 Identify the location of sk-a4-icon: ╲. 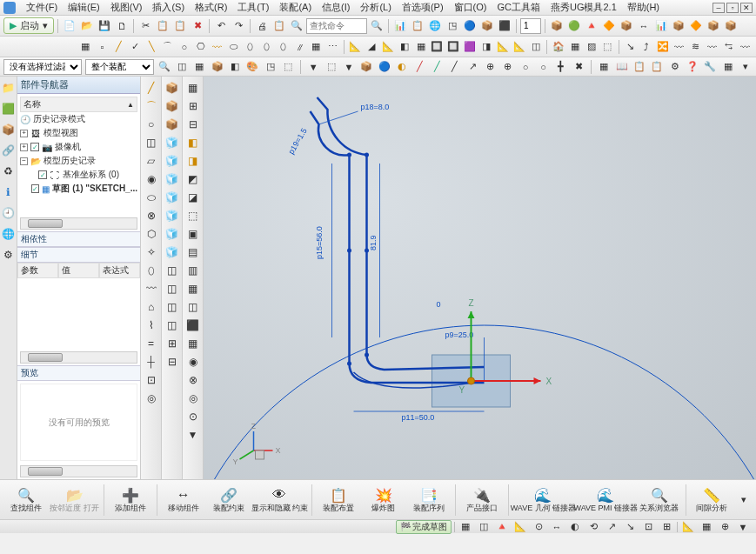
(151, 47).